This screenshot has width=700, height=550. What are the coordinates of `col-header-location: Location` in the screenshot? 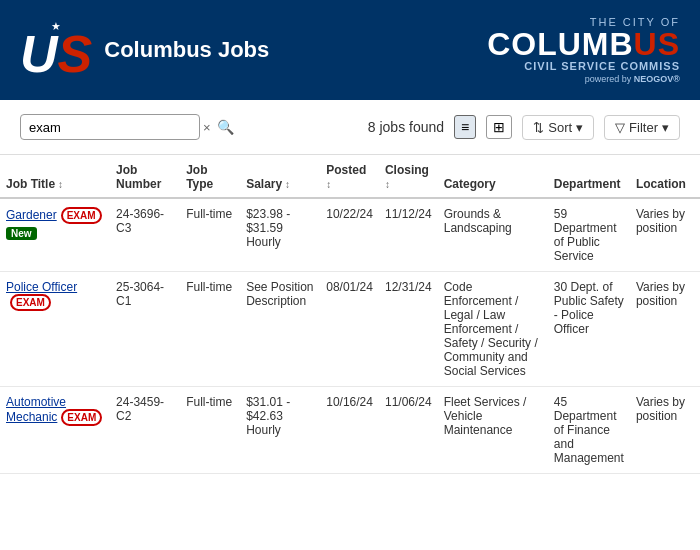 It's located at (665, 176).